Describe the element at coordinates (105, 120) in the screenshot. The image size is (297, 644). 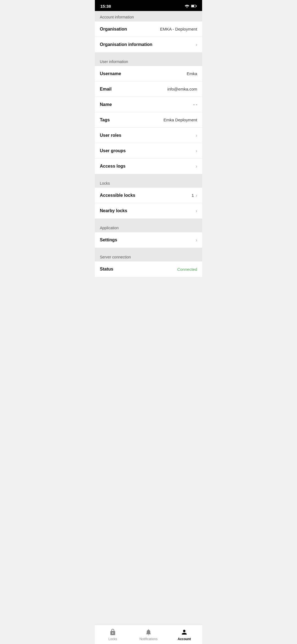
I see `tags-label: Tags` at that location.